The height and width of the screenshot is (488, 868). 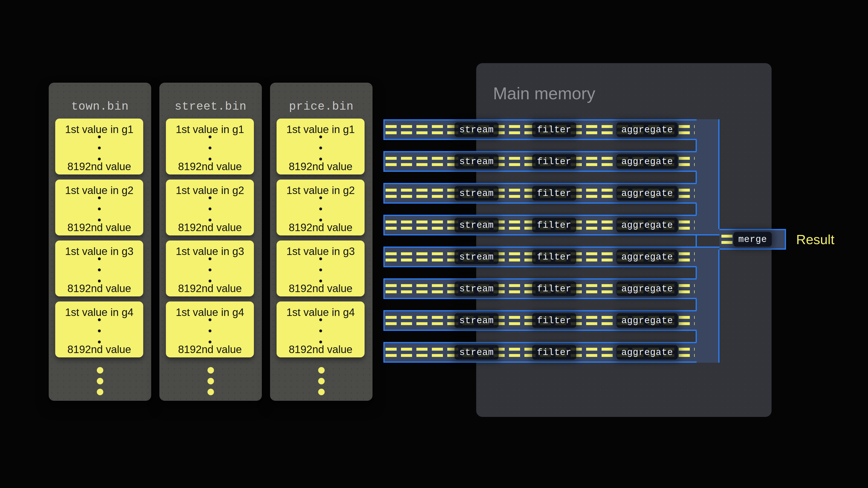 I want to click on file-name-label: town.bin, so click(x=100, y=106).